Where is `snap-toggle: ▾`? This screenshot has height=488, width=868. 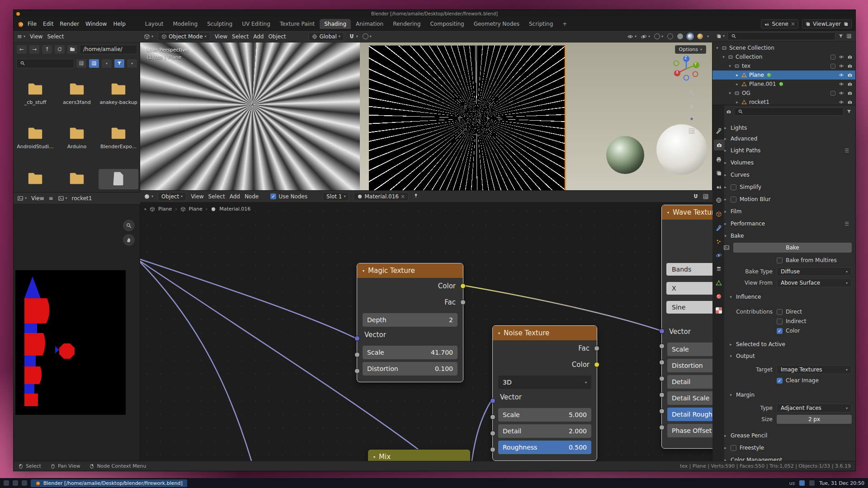
snap-toggle: ▾ is located at coordinates (354, 37).